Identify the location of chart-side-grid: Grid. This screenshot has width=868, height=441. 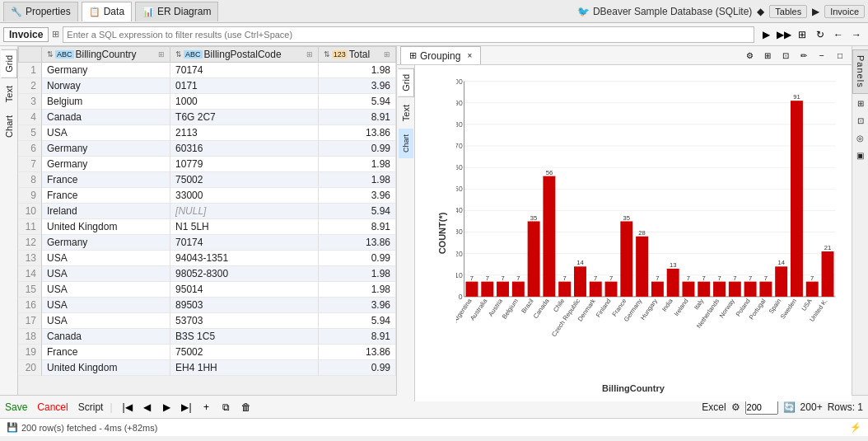
(406, 82).